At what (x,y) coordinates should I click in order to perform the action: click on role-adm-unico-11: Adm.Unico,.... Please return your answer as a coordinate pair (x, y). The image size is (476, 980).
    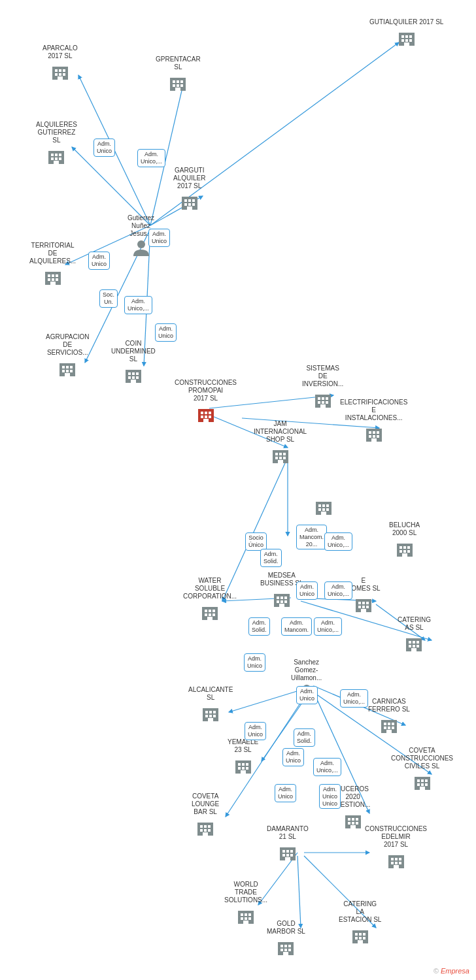
    Looking at the image, I should click on (339, 542).